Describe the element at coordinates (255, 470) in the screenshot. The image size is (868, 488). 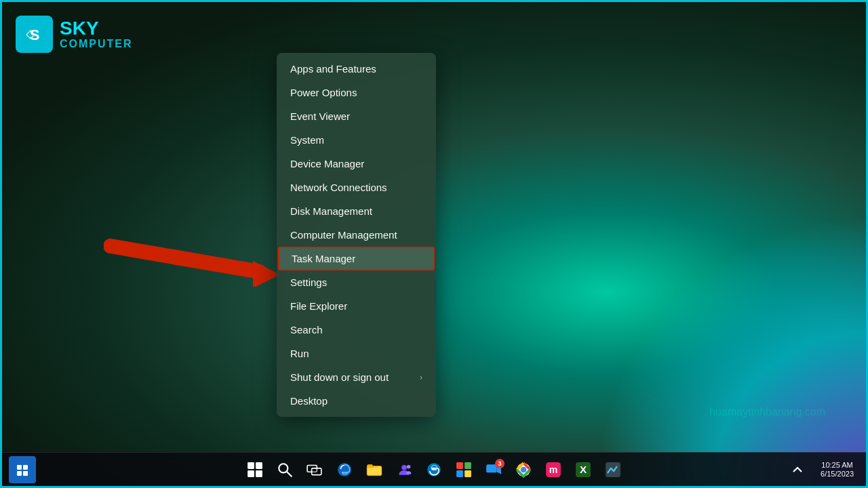
I see `start-button` at that location.